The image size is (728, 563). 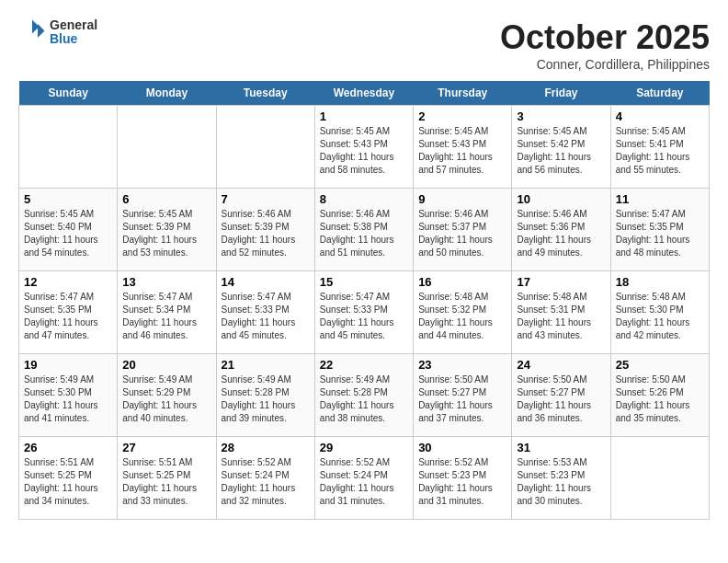 I want to click on date-number: 13, so click(x=166, y=282).